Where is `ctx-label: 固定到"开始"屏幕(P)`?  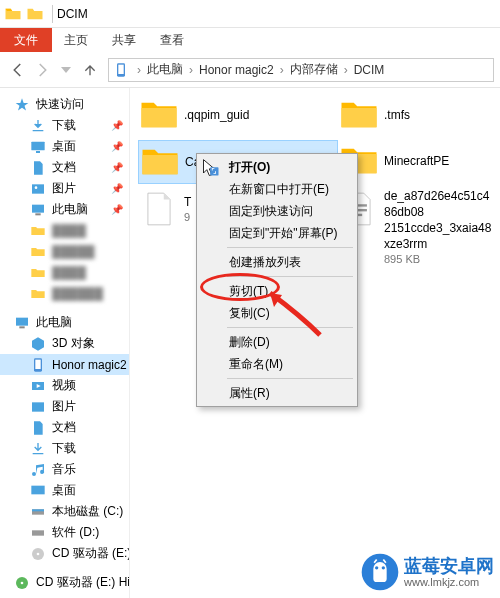
ctx-label: 固定到"开始"屏幕(P) is located at coordinates (284, 234).